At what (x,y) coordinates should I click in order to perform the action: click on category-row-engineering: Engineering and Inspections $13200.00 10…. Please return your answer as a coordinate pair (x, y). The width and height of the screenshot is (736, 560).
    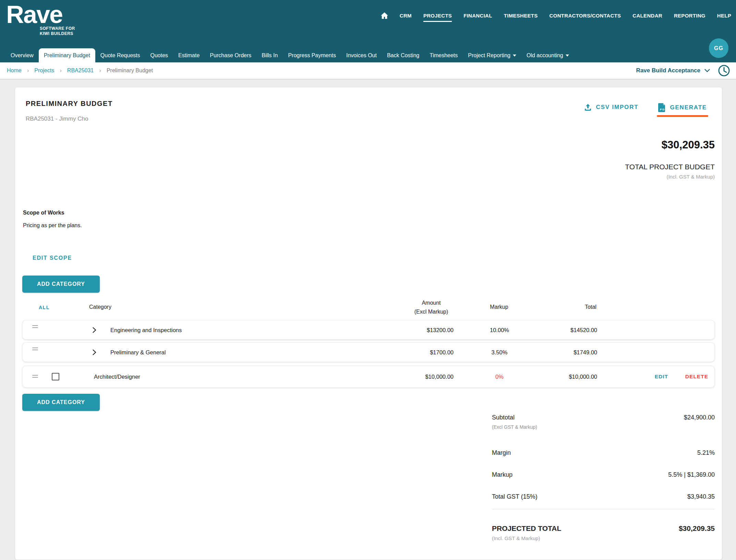
    Looking at the image, I should click on (369, 330).